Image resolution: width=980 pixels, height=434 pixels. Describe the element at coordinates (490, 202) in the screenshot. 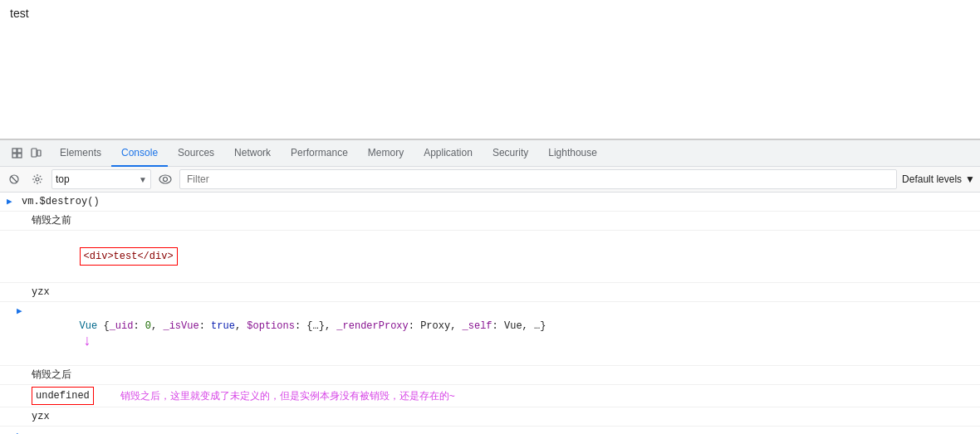

I see `console-line-vm-destroy: ▶ vm.$destroy()` at that location.